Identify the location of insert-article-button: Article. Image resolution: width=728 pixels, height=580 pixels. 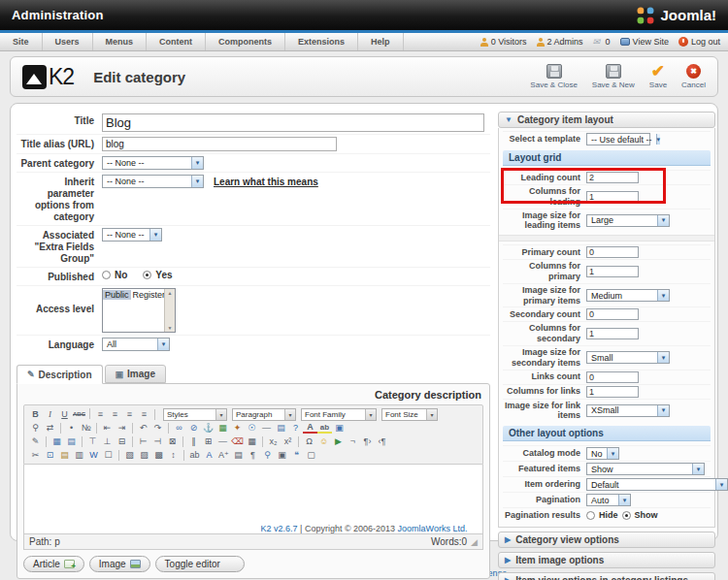
(54, 564).